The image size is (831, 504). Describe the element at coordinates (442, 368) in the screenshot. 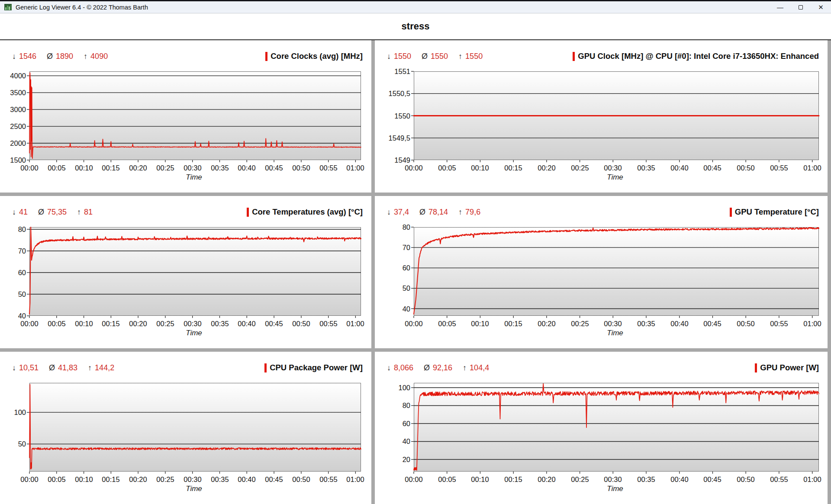

I see `stat-avg-value: 92,16` at that location.